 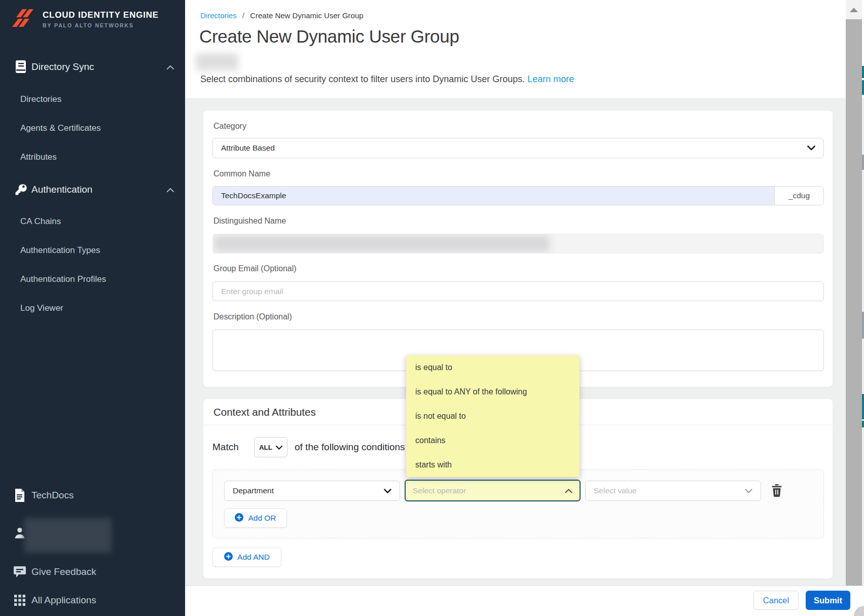 I want to click on submit-button: Submit, so click(x=828, y=600).